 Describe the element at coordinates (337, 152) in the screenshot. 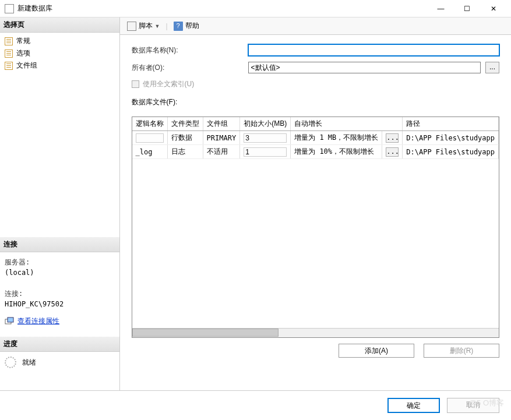

I see `cell-auto-growth: 增量为 10%，不限制增长` at that location.